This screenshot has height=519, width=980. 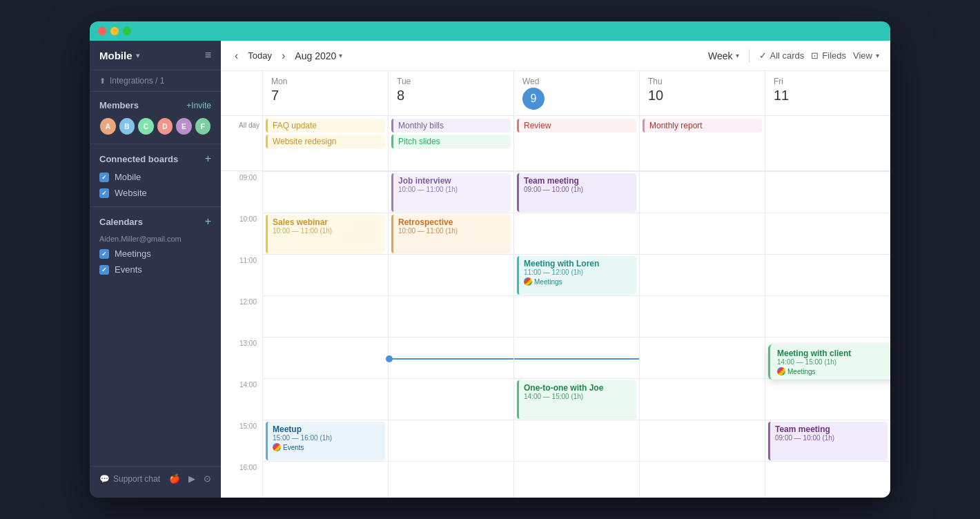 I want to click on event-monthly-report: Monthly report, so click(x=703, y=126).